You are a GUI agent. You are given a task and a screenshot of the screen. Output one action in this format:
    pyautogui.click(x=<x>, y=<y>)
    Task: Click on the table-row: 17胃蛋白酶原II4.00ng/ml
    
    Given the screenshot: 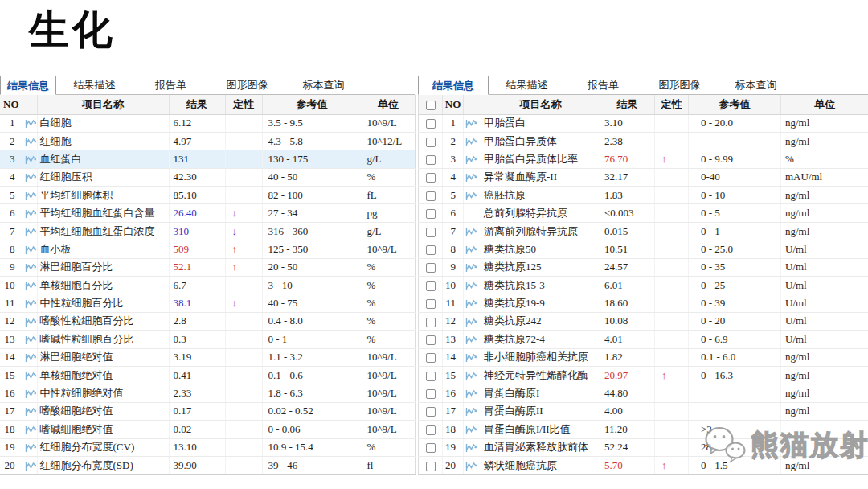 What is the action you would take?
    pyautogui.click(x=643, y=411)
    